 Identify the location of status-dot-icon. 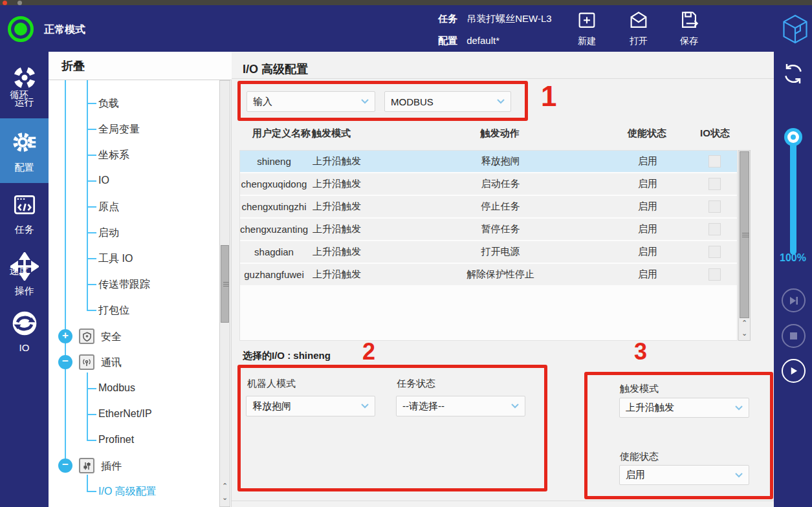
(21, 29).